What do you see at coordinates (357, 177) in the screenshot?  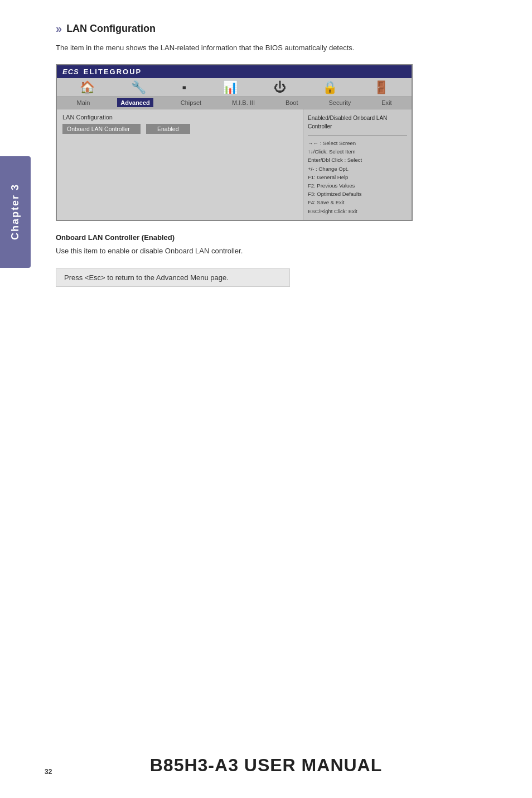 I see `key-f1: F1: General Help` at bounding box center [357, 177].